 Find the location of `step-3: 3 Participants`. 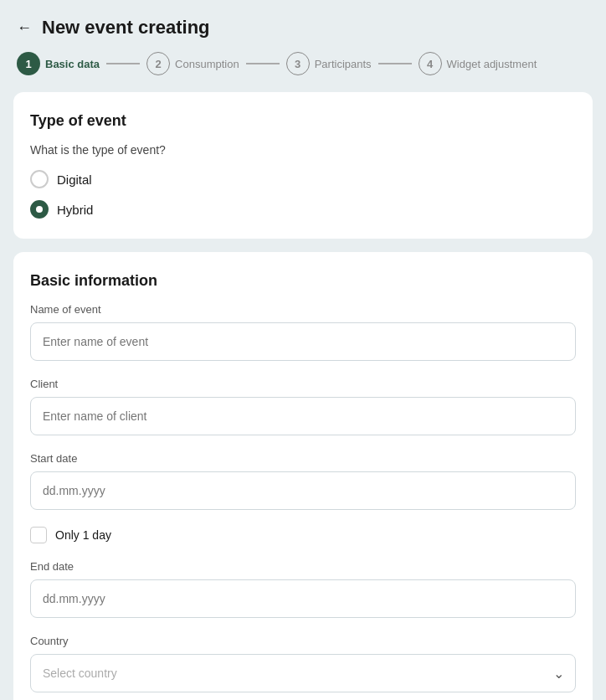

step-3: 3 Participants is located at coordinates (329, 64).